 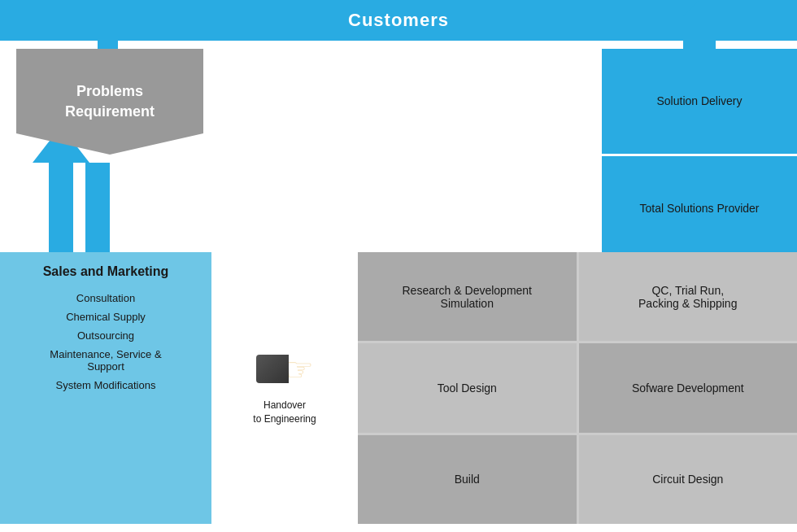 What do you see at coordinates (467, 388) in the screenshot?
I see `tool-text: Tool Design` at bounding box center [467, 388].